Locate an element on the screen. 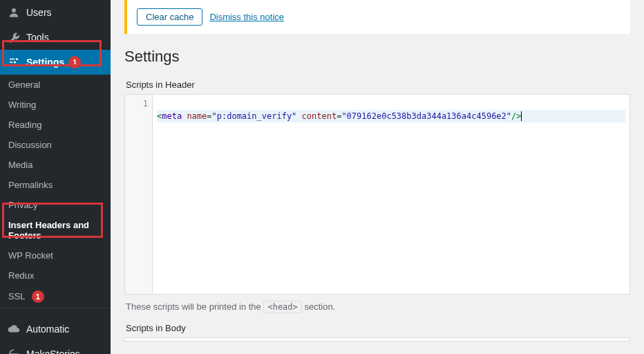 The width and height of the screenshot is (644, 354). sidebar-item-users: Users is located at coordinates (55, 12).